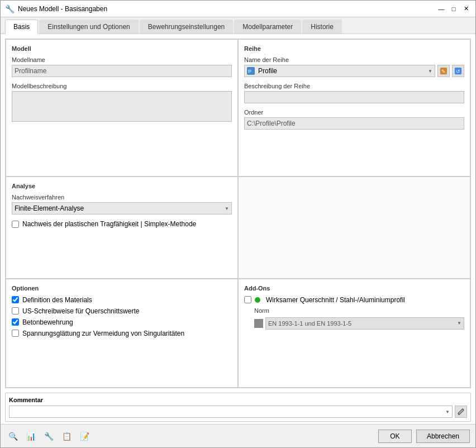 This screenshot has width=476, height=448. Describe the element at coordinates (66, 436) in the screenshot. I see `footer-tool2-btn: 📋` at that location.